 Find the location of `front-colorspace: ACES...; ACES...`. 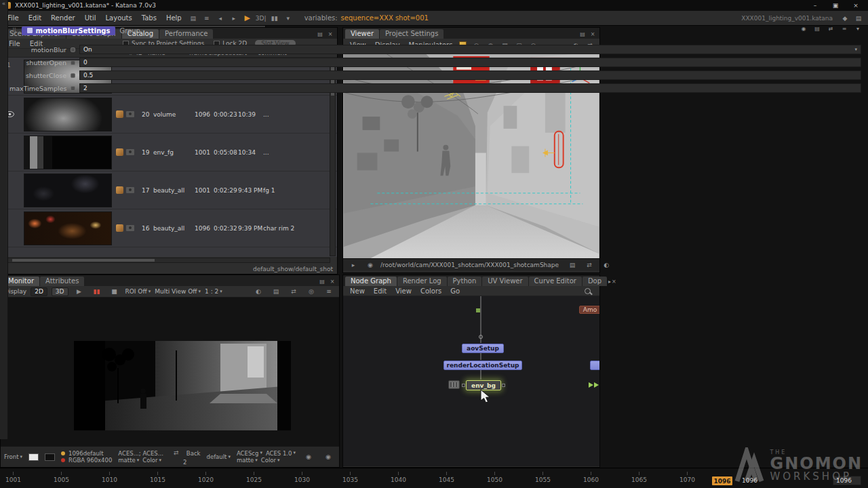

front-colorspace: ACES...; ACES... is located at coordinates (141, 454).